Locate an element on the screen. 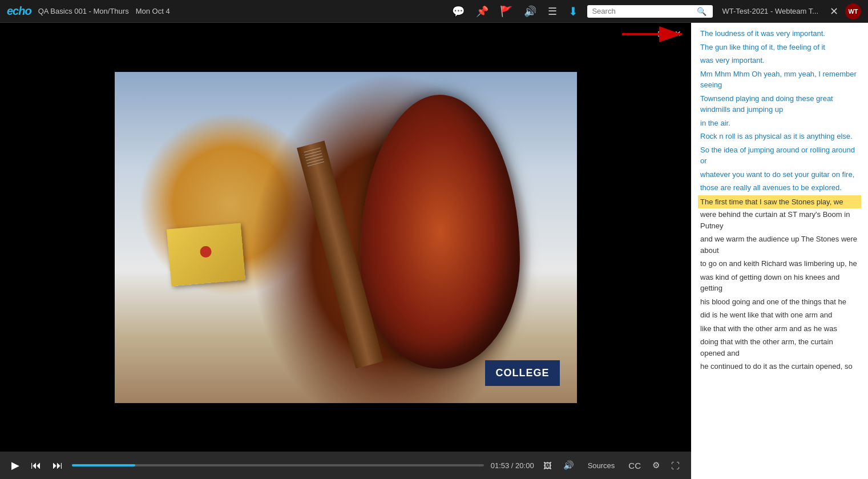  transcript-line: he continued to do it as the curtain ope… is located at coordinates (780, 367).